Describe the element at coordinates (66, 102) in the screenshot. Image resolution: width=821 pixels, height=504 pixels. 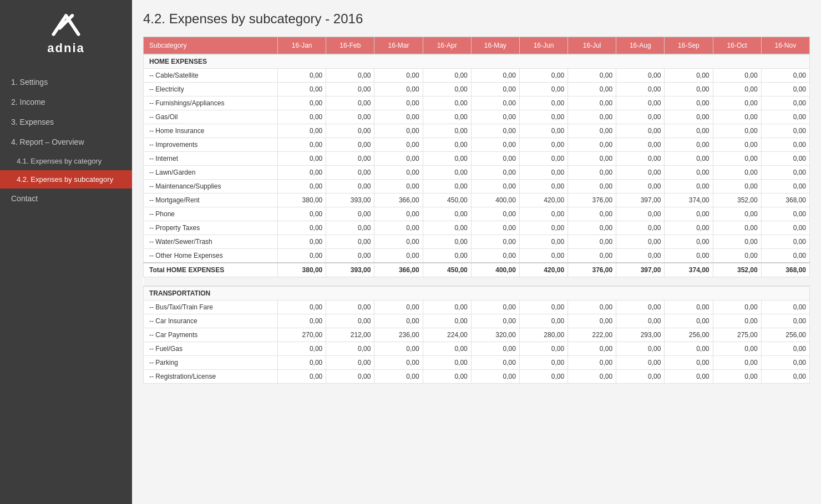
I see `sidebar-item-income: 2. Income` at that location.